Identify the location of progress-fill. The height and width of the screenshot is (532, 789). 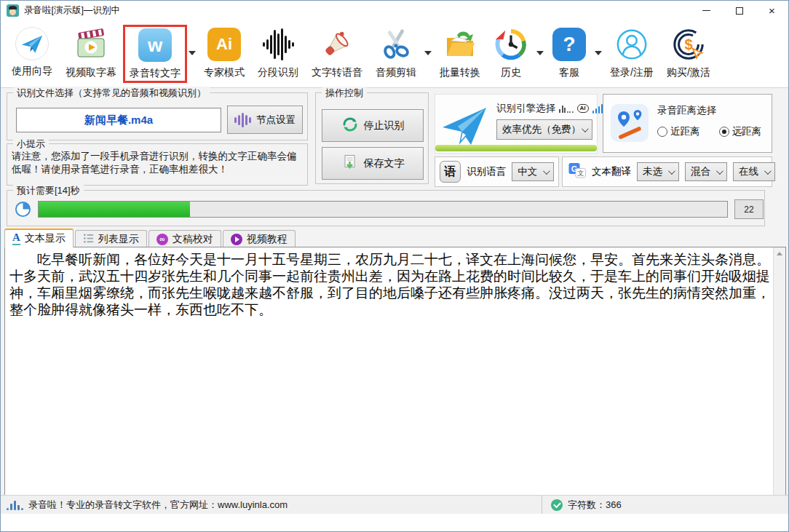
(114, 210).